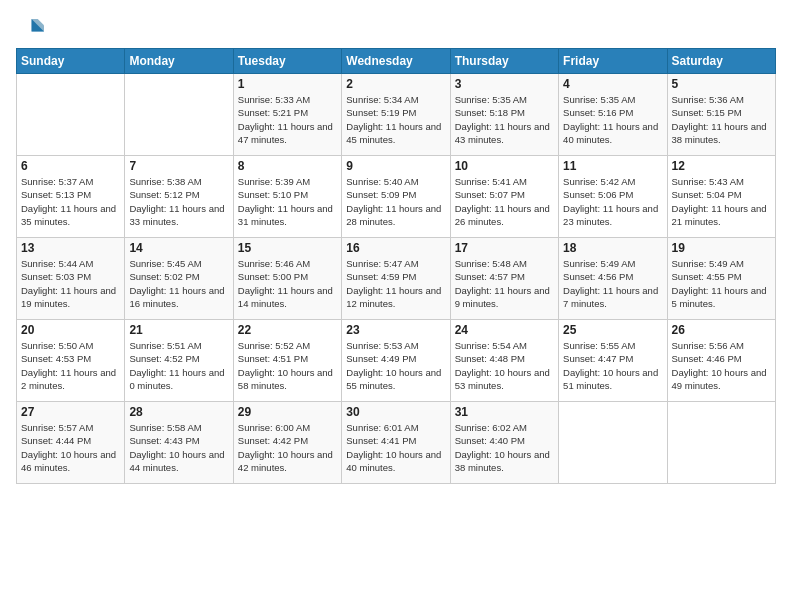 The width and height of the screenshot is (792, 612). I want to click on day-number: 23, so click(396, 330).